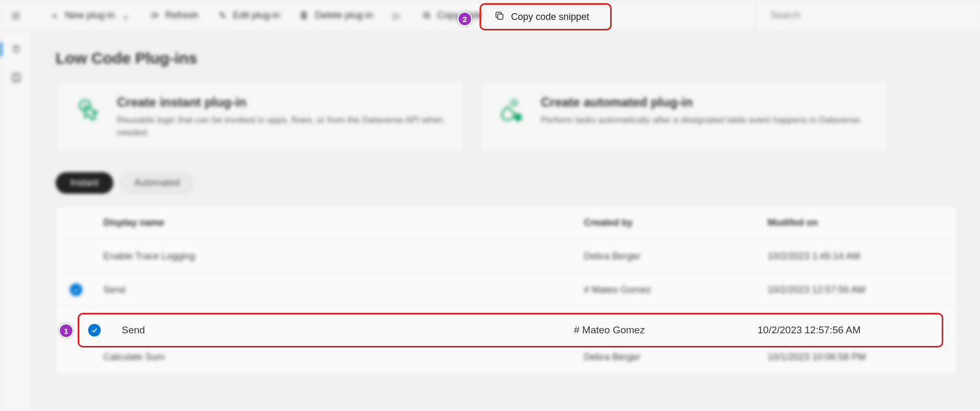 The width and height of the screenshot is (980, 411). I want to click on cell-modified-on: 10/1/2023 10:06:58 PM, so click(859, 357).